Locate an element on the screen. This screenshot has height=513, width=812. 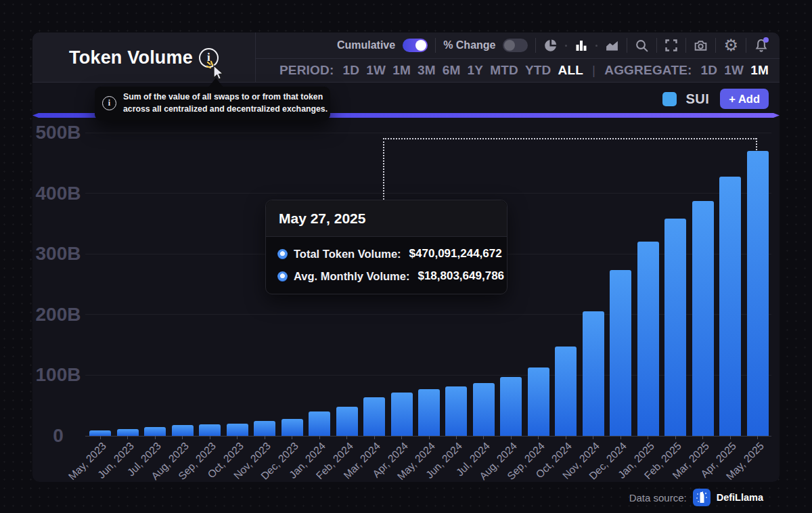
tooltip-row-label: Total Token Volume: is located at coordinates (348, 254).